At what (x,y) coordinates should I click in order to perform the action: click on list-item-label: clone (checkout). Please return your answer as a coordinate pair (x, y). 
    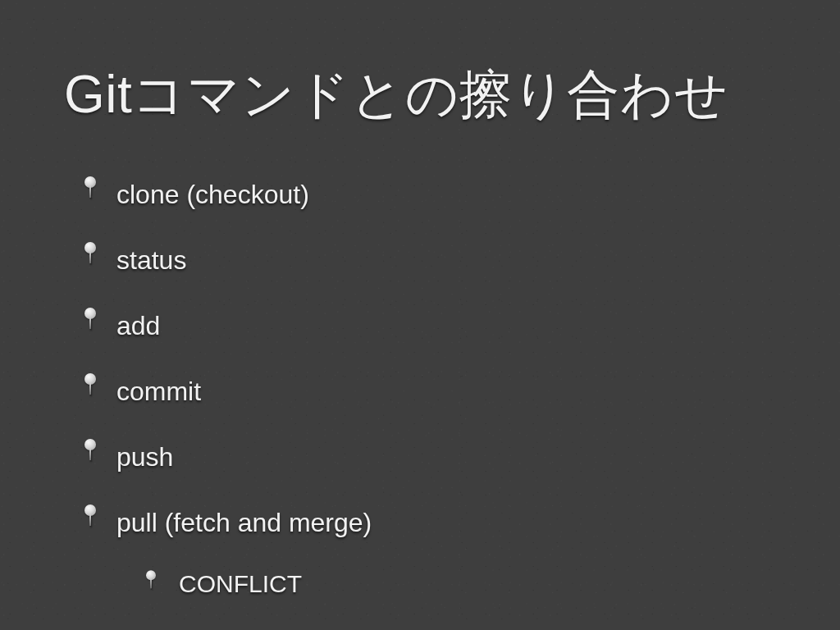
    Looking at the image, I should click on (213, 194).